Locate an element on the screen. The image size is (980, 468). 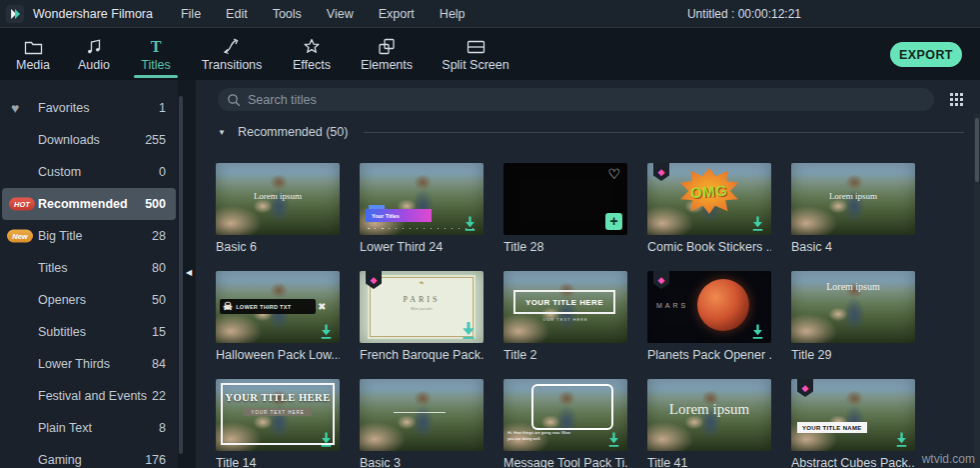
message-frame is located at coordinates (572, 407).